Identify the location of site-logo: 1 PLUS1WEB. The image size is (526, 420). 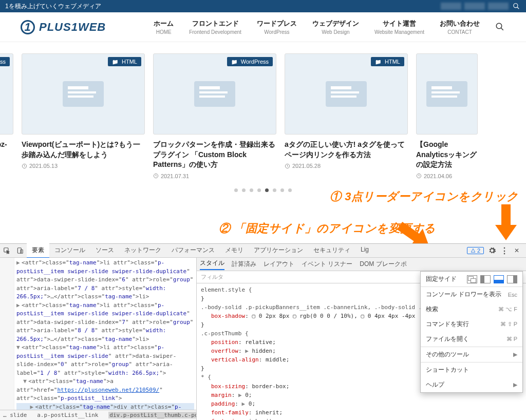
(63, 27).